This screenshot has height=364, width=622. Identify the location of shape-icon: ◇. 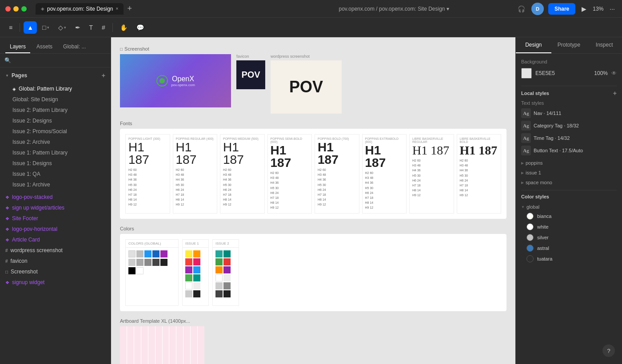
(60, 28).